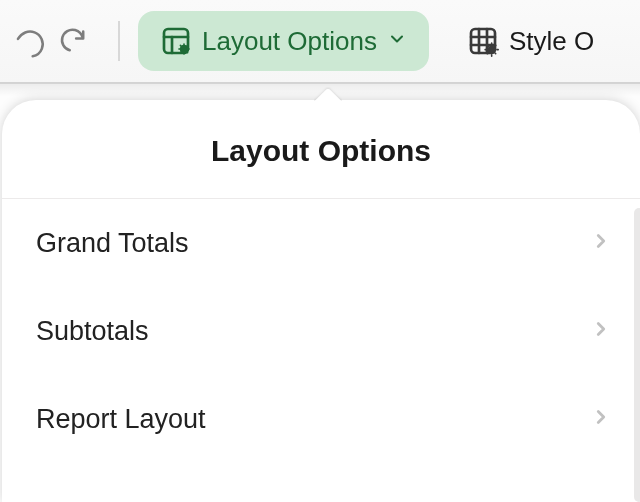 The height and width of the screenshot is (502, 640). What do you see at coordinates (74, 41) in the screenshot?
I see `redo-button` at bounding box center [74, 41].